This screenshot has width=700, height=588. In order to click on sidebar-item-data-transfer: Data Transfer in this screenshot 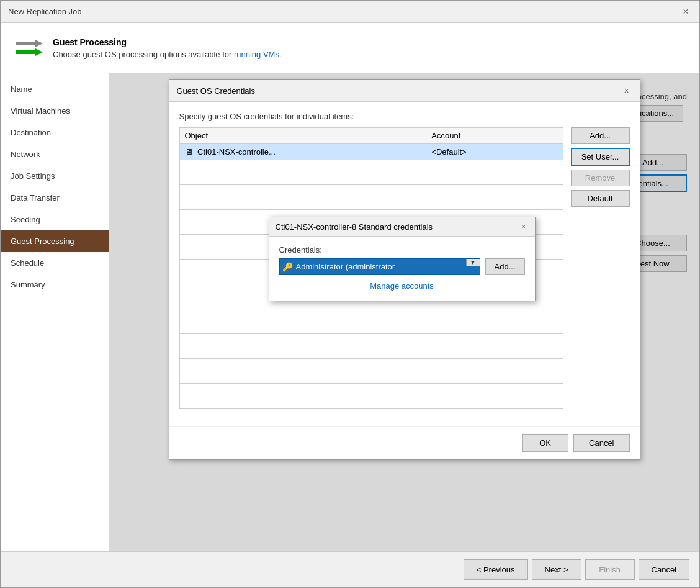, I will do `click(55, 197)`.